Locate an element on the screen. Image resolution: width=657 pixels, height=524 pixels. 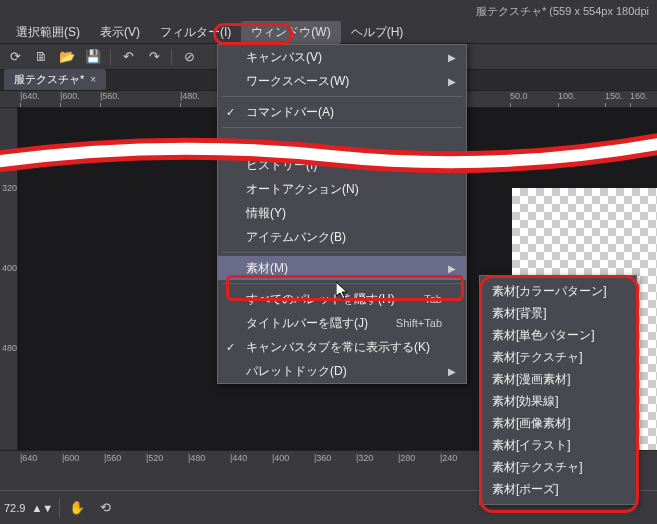
ruler-tick: |360 is located at coordinates (322, 458).